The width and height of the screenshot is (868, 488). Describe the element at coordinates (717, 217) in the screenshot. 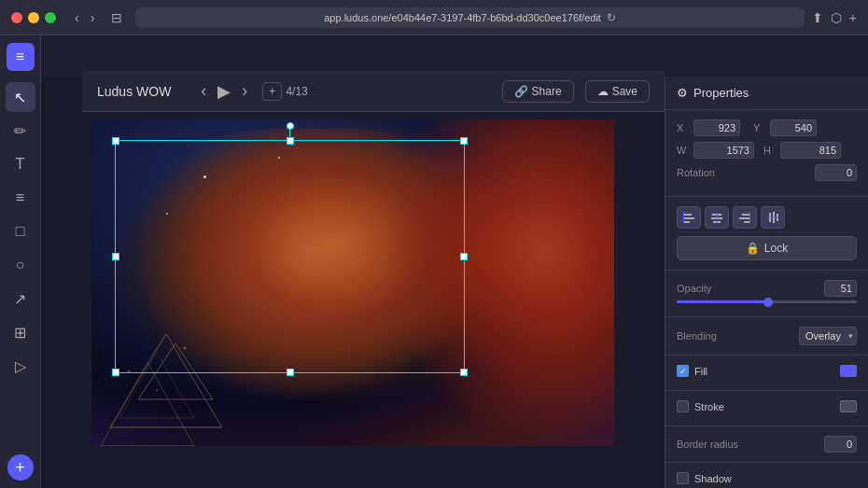

I see `align-center-h-button` at that location.